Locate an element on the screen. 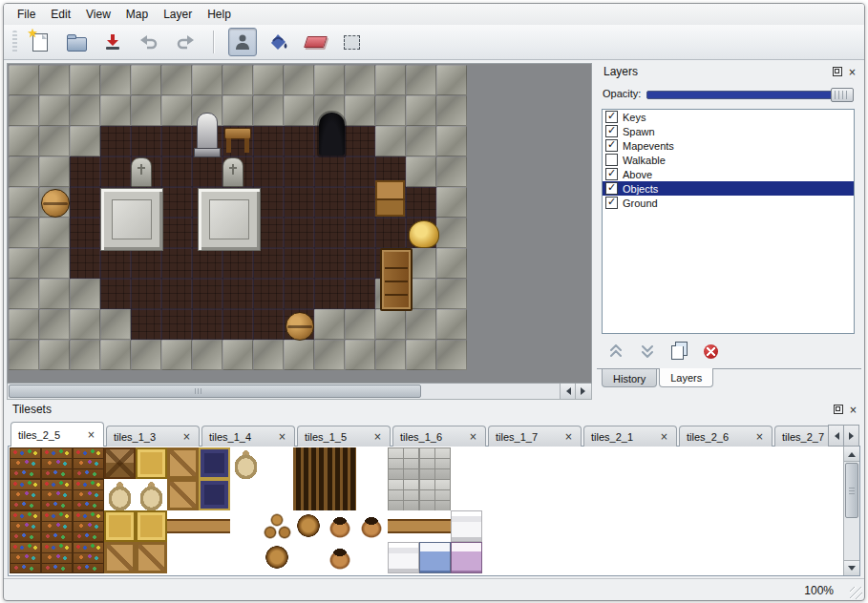 Image resolution: width=868 pixels, height=603 pixels. tileset-tab-tiles_1_6: tiles_1_6× is located at coordinates (439, 436).